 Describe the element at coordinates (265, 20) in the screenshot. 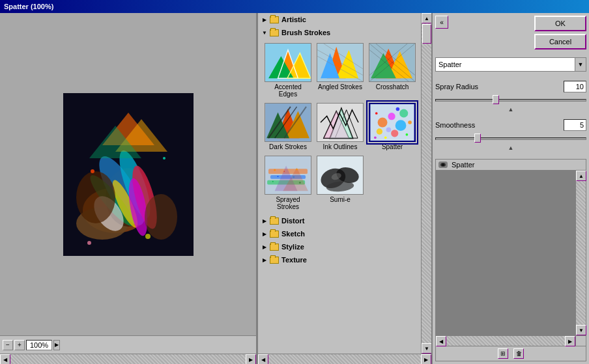

I see `artistic-arrow-icon` at that location.